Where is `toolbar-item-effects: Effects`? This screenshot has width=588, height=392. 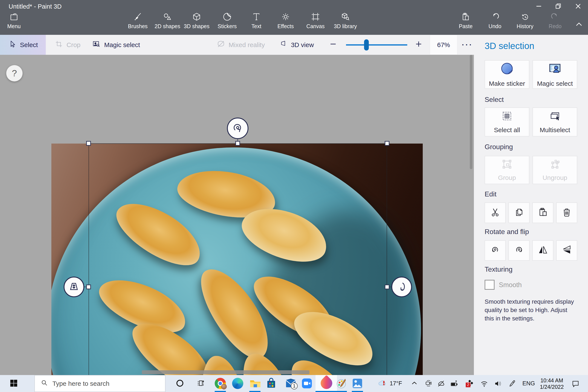
toolbar-item-effects: Effects is located at coordinates (286, 23).